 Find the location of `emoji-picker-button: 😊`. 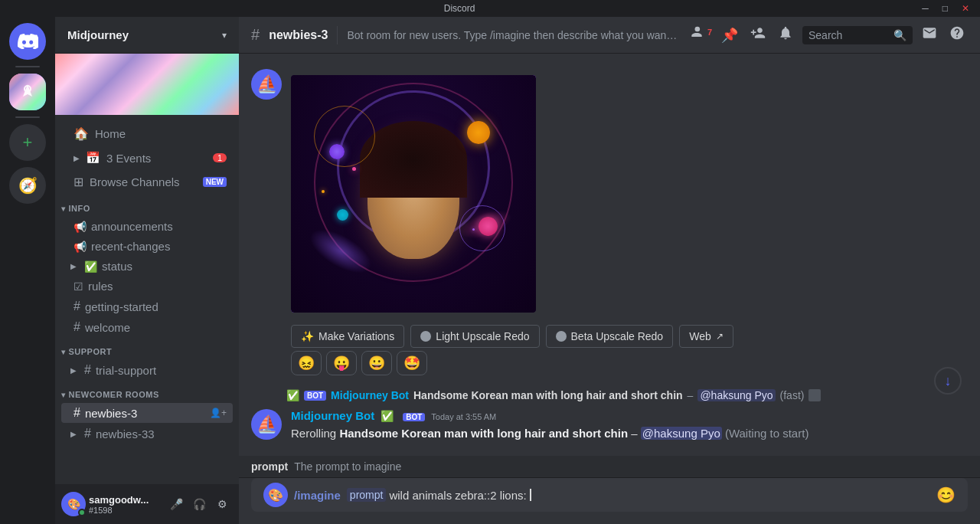

emoji-picker-button: 😊 is located at coordinates (946, 495).